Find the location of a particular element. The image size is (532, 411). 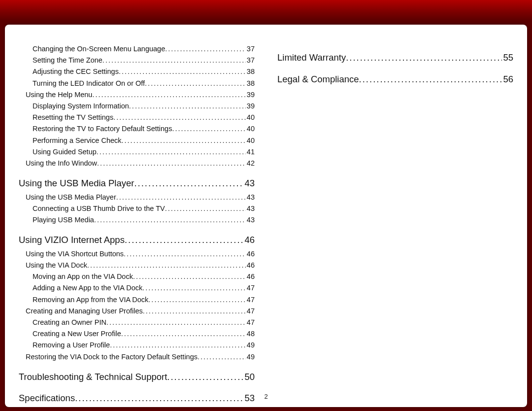

toc-entry: Connecting a USB Thumb Drive to the TV43 is located at coordinates (137, 209).